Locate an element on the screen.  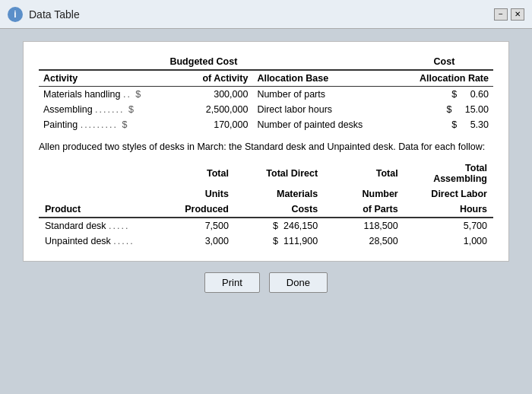
product-h1-col3: Total Direct is located at coordinates (280, 173).